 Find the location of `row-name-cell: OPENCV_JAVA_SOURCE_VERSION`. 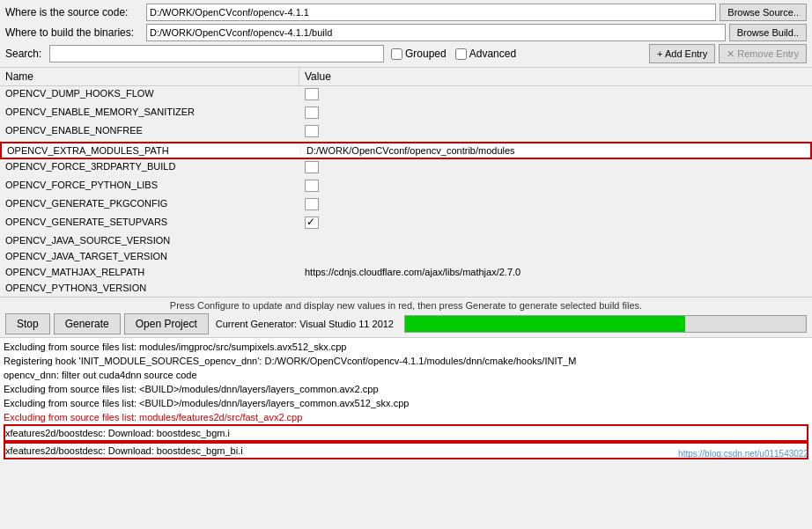

row-name-cell: OPENCV_JAVA_SOURCE_VERSION is located at coordinates (150, 241).